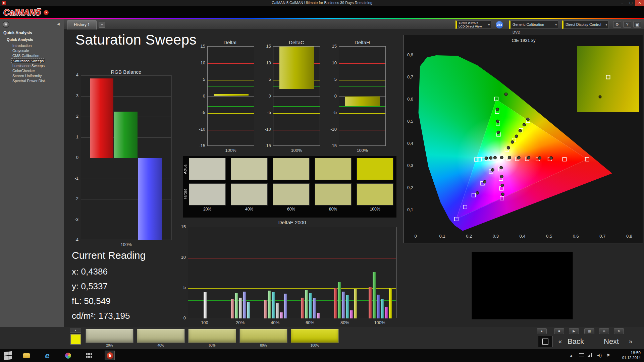 Image resolution: width=644 pixels, height=362 pixels. I want to click on loop-button: ∞, so click(604, 331).